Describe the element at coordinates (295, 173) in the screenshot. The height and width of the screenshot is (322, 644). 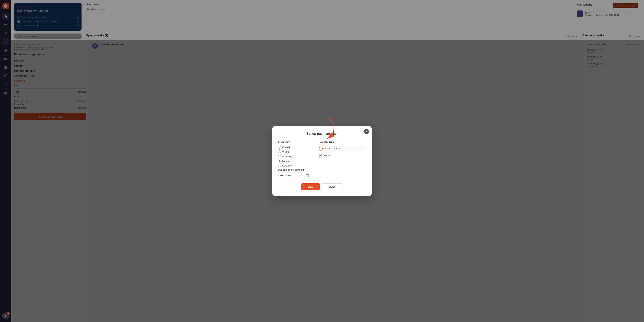
I see `due-date-section: Due date of first payment` at that location.